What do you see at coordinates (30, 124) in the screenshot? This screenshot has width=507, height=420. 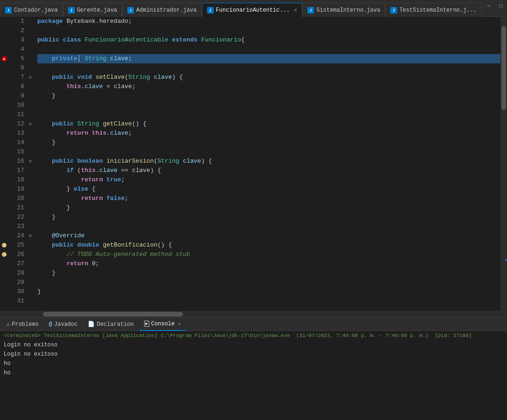 I see `fold-12: ⊖` at bounding box center [30, 124].